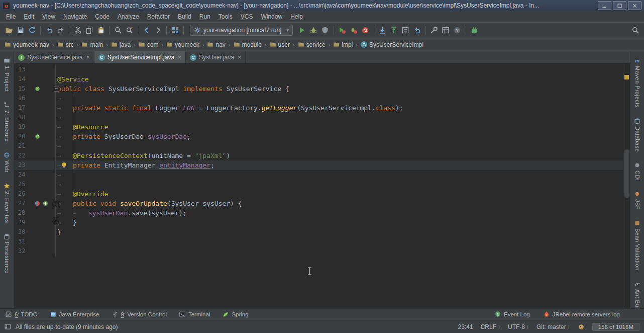 The width and height of the screenshot is (644, 333). I want to click on maximize-button, so click(620, 6).